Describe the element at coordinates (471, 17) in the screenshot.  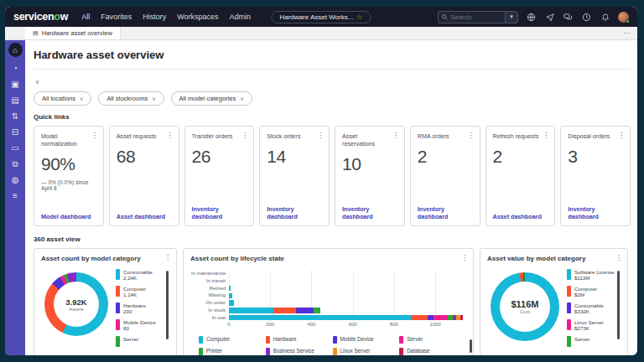
I see `search-box` at that location.